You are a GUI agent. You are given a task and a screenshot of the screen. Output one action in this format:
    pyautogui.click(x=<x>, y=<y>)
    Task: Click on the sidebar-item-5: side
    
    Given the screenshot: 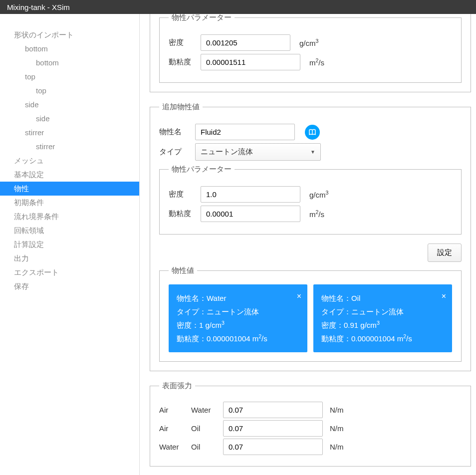 What is the action you would take?
    pyautogui.click(x=70, y=105)
    